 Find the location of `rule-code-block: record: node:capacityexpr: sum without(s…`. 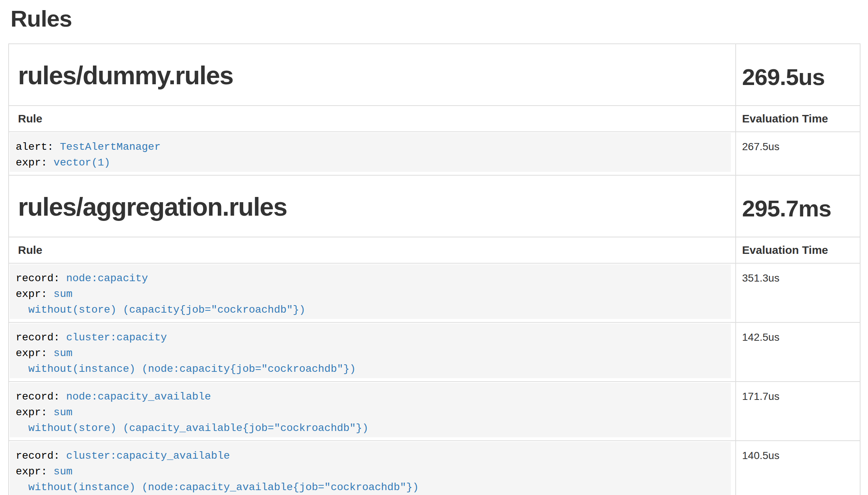

rule-code-block: record: node:capacityexpr: sum without(s… is located at coordinates (370, 292).